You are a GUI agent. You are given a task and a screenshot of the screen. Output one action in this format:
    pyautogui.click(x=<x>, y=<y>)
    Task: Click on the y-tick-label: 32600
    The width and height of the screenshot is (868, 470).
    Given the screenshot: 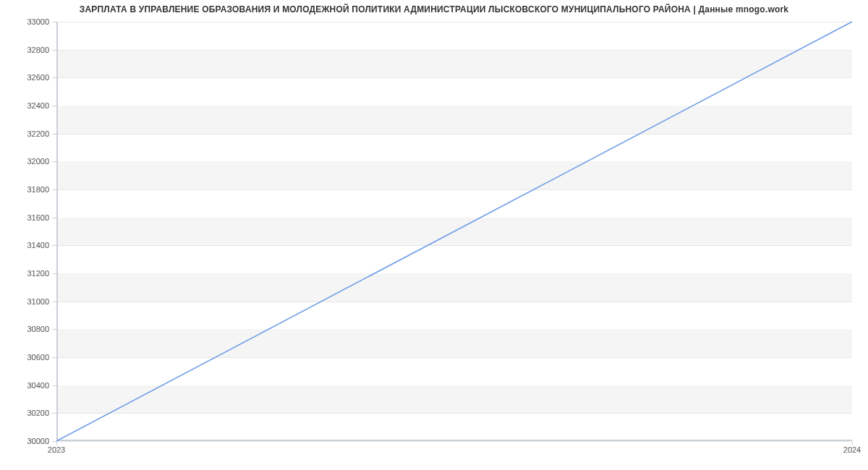 What is the action you would take?
    pyautogui.click(x=38, y=77)
    